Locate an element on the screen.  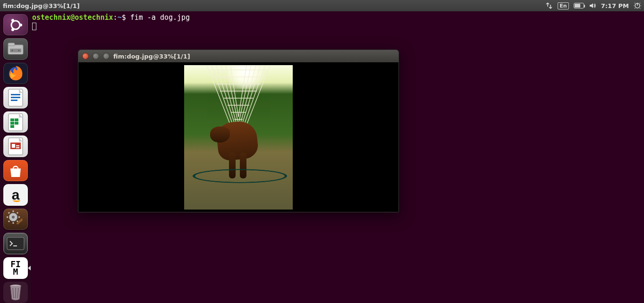
file-manager-icon is located at coordinates (16, 49).